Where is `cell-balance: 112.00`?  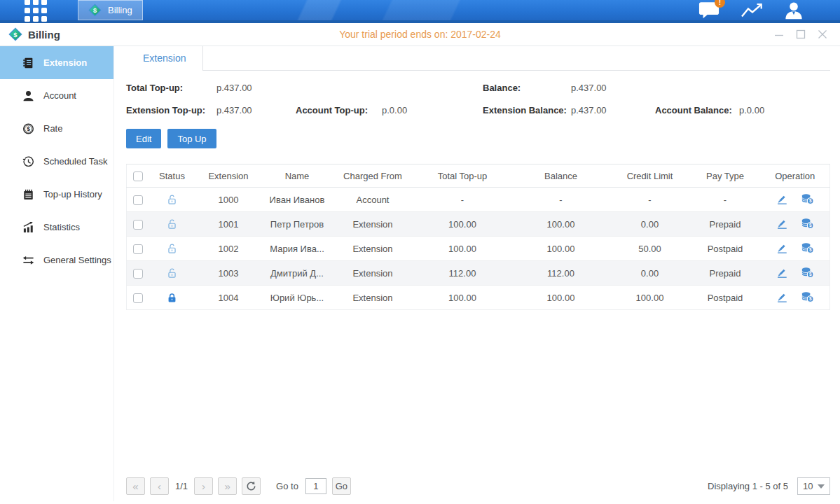 cell-balance: 112.00 is located at coordinates (561, 273).